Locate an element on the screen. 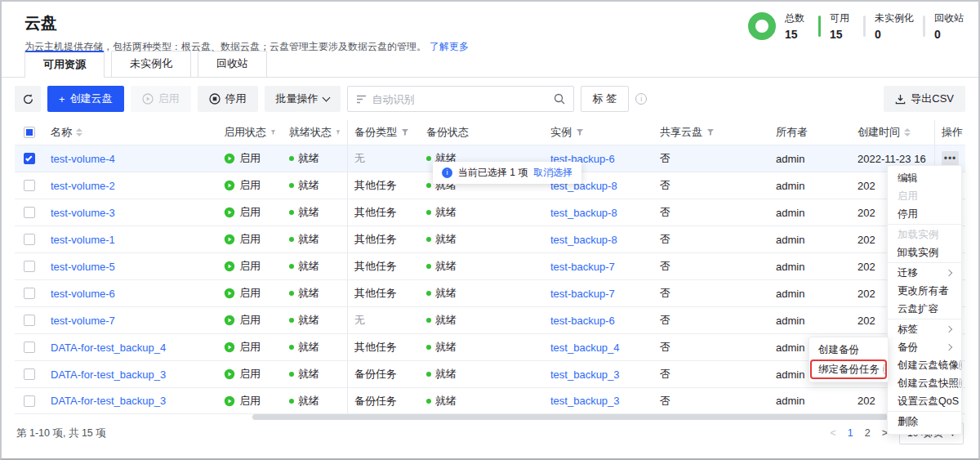 This screenshot has width=980, height=460. menu-item-disable: 停用 is located at coordinates (924, 214).